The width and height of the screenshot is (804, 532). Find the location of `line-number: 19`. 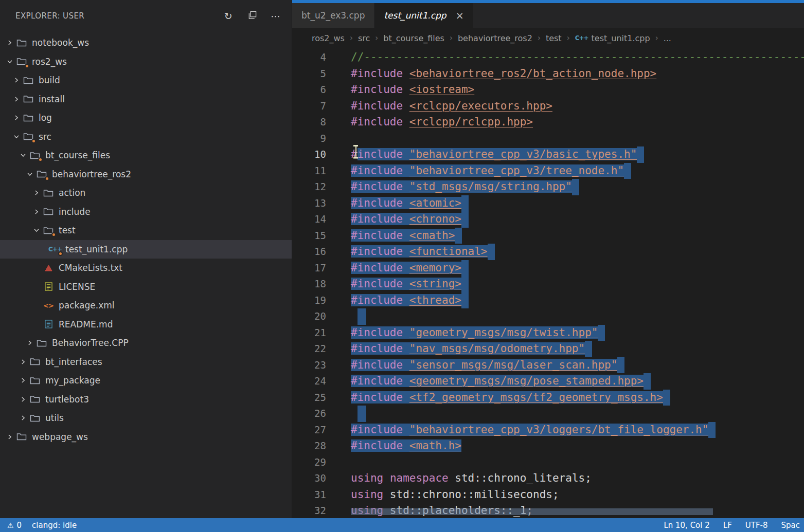

line-number: 19 is located at coordinates (309, 301).